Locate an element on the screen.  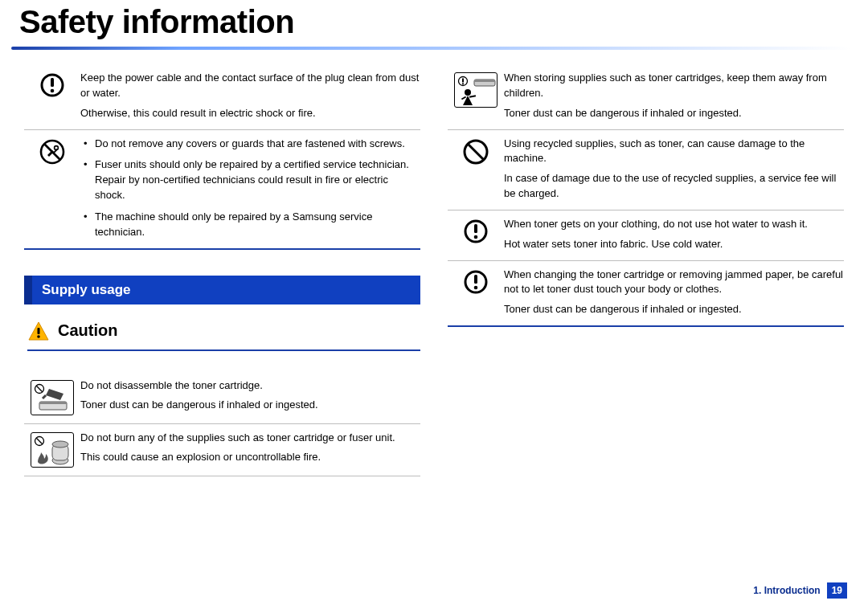
footer-page-number: 19 is located at coordinates (837, 591).